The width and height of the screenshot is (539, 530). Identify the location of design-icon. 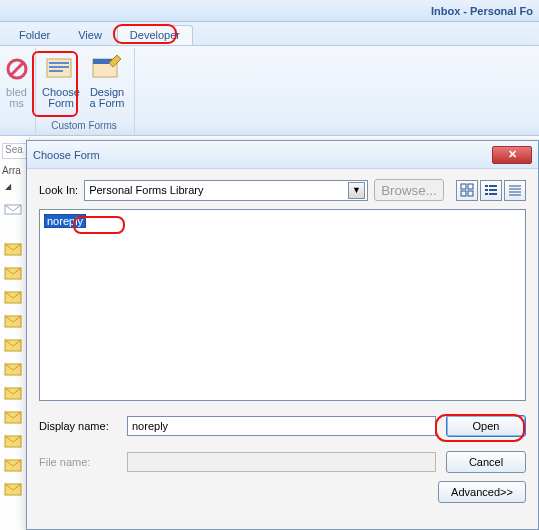
(107, 69).